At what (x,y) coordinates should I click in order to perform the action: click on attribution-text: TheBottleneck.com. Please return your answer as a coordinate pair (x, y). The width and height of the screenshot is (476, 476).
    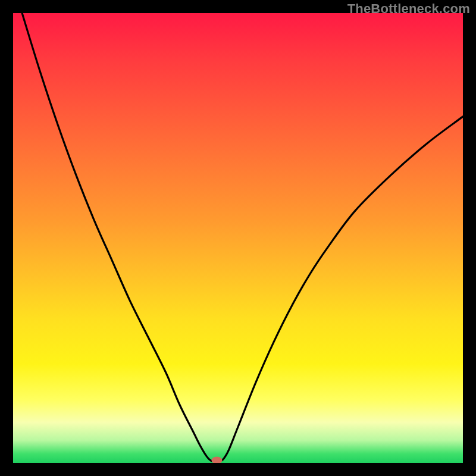
    Looking at the image, I should click on (409, 9).